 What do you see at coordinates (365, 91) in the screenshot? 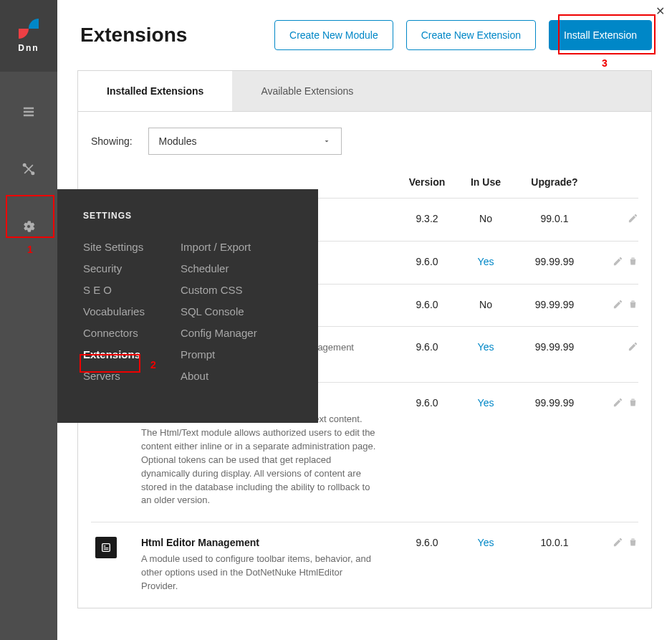
I see `tabs: Installed Extensions Available Extension…` at bounding box center [365, 91].